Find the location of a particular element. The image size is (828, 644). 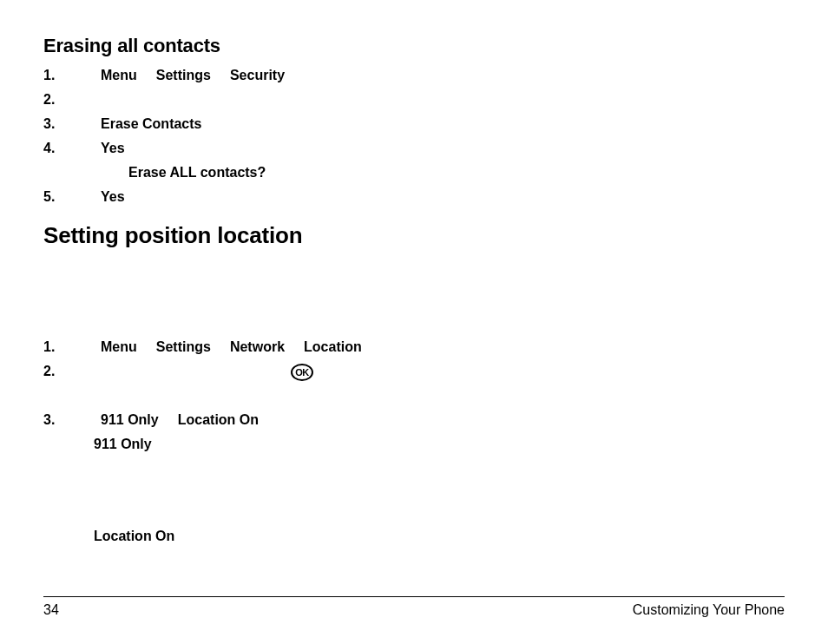

step-row: 3. 911 Only Location On is located at coordinates (414, 420).